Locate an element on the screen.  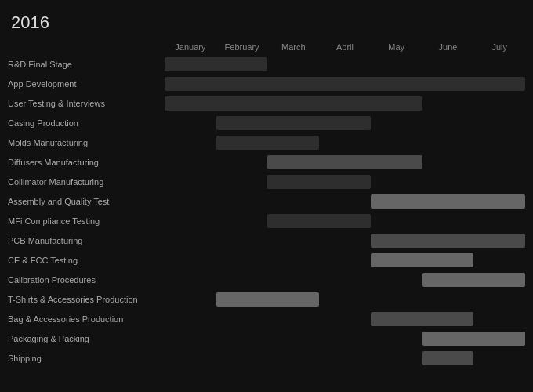
task-row: Bag & Accessories Production is located at coordinates (266, 319).